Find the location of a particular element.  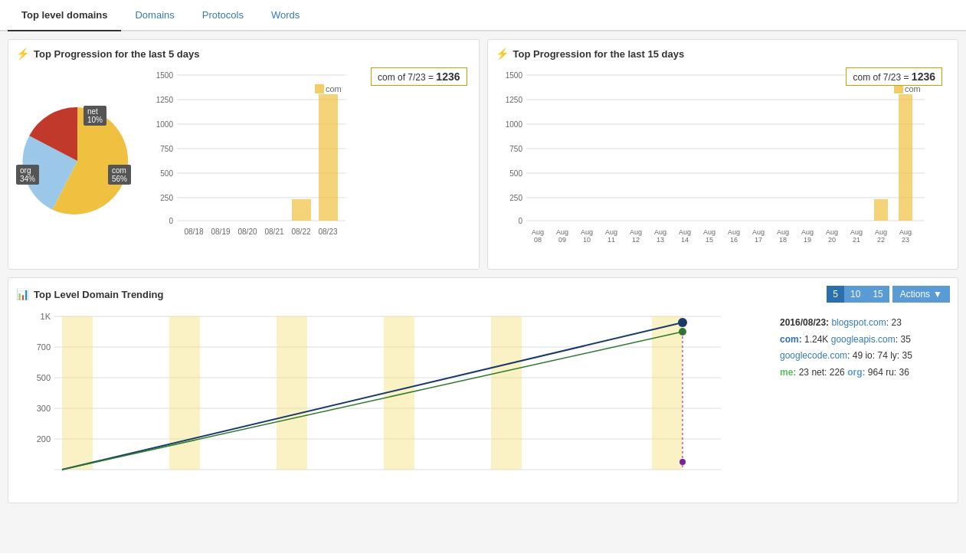

tab-protocols: Protocols is located at coordinates (223, 15).